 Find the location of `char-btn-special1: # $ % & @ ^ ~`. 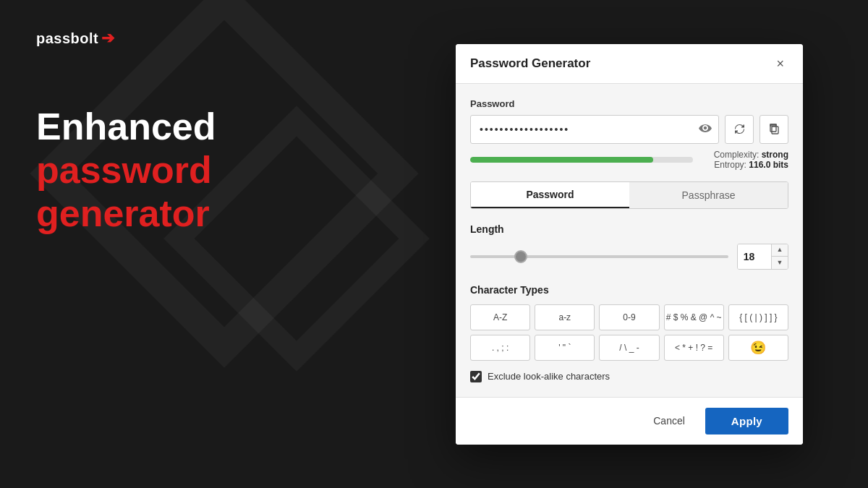

char-btn-special1: # $ % & @ ^ ~ is located at coordinates (694, 317).